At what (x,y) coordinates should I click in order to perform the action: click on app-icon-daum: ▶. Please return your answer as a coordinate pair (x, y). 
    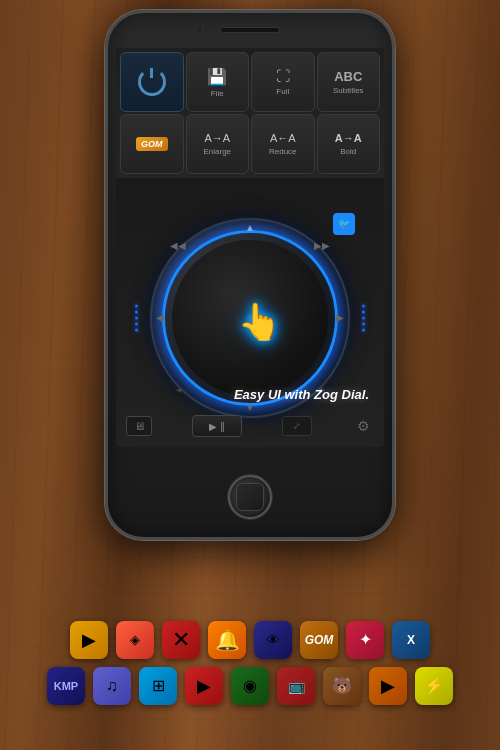
    Looking at the image, I should click on (204, 686).